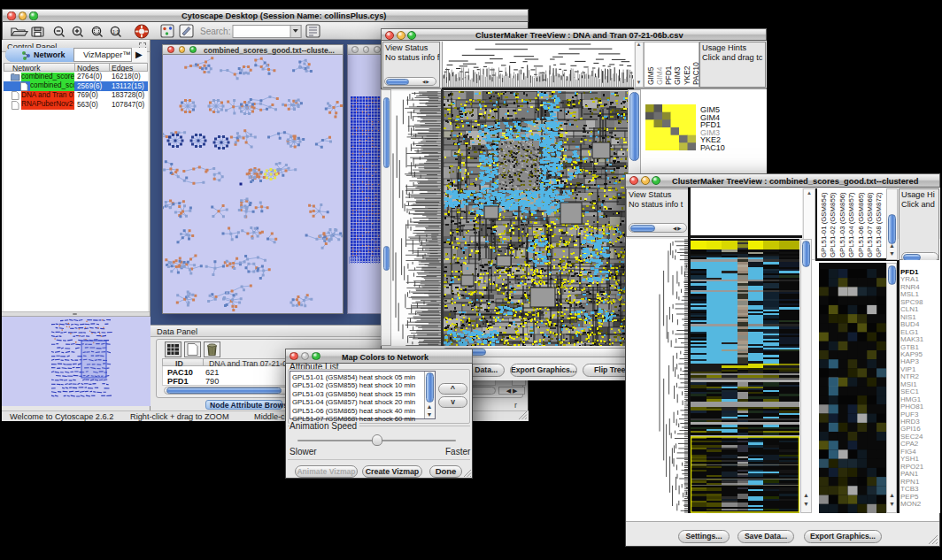 This screenshot has width=942, height=560. Describe the element at coordinates (116, 32) in the screenshot. I see `svg-text: 1:1` at that location.